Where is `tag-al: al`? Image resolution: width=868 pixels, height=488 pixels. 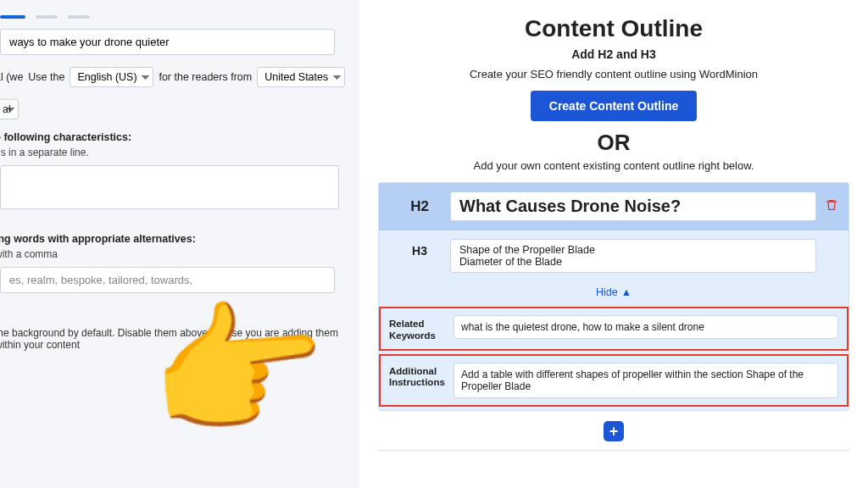 tag-al: al is located at coordinates (9, 109).